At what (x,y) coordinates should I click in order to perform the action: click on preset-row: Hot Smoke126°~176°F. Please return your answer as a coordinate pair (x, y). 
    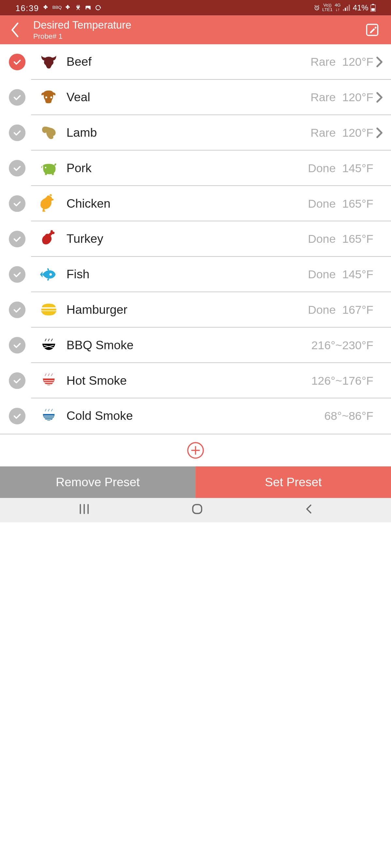
    Looking at the image, I should click on (196, 381).